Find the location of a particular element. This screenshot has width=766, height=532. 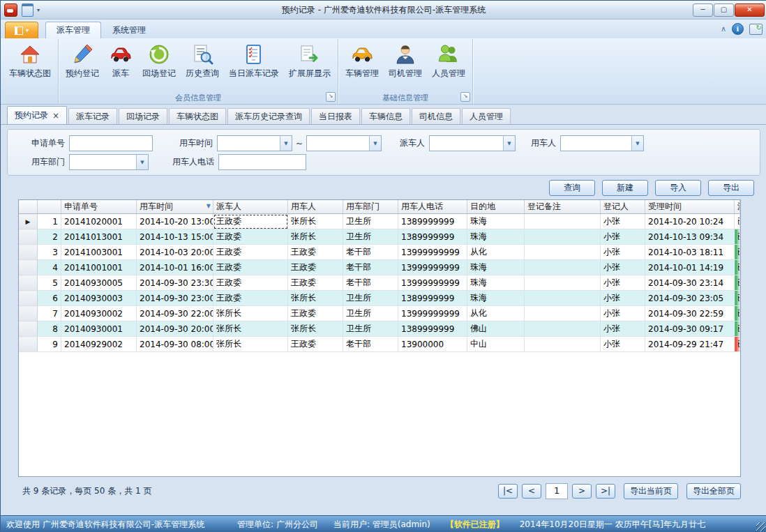

ribbon-button-red-car: 派车 is located at coordinates (121, 60).